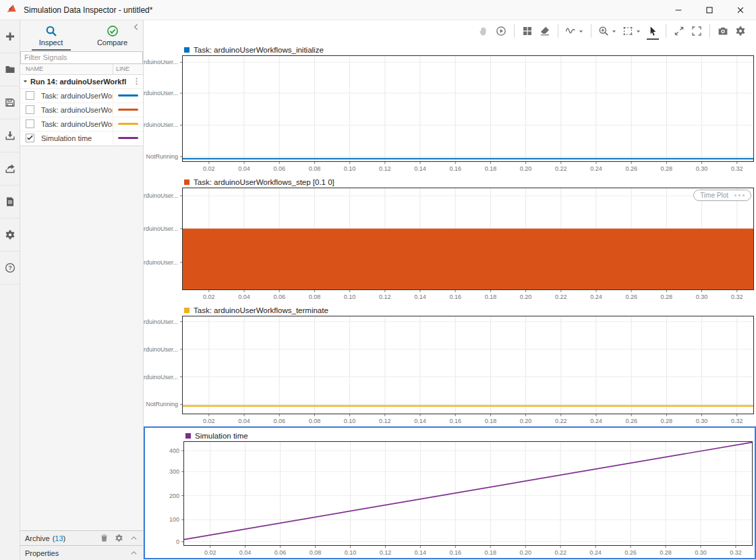 Image resolution: width=756 pixels, height=560 pixels. I want to click on add-button, so click(9, 36).